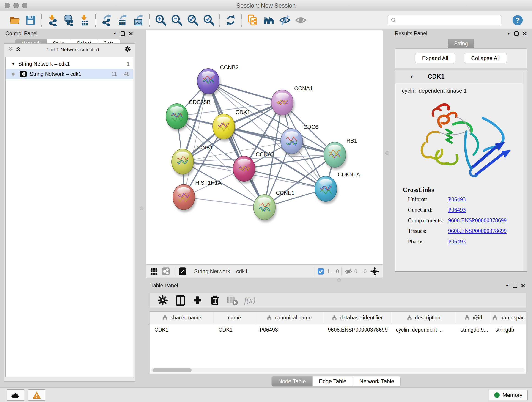  Describe the element at coordinates (348, 271) in the screenshot. I see `hidden-eye-slash-icon` at that location.